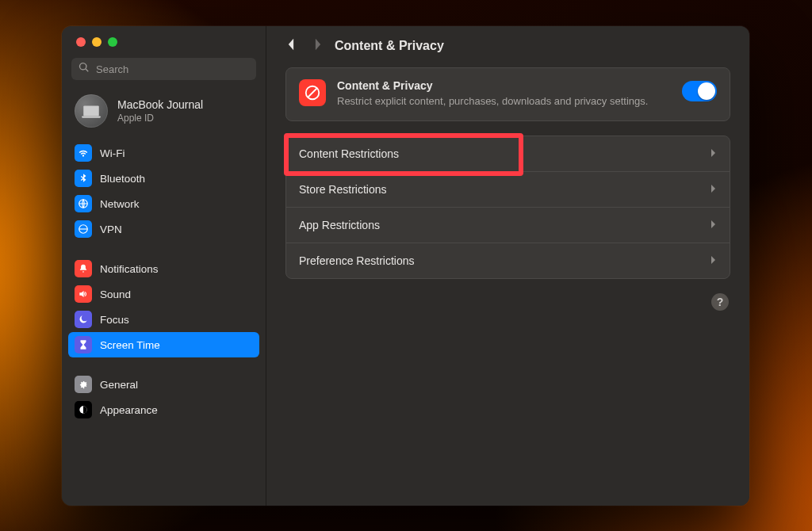 This screenshot has width=812, height=531. Describe the element at coordinates (357, 261) in the screenshot. I see `row-label: Preference Restrictions` at that location.